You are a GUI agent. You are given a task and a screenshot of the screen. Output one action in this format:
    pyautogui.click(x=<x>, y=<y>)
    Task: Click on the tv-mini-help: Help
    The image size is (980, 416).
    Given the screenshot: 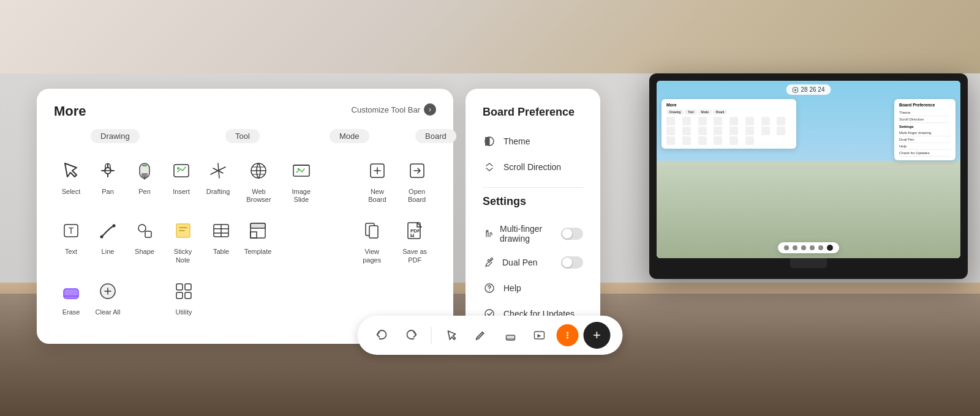 What is the action you would take?
    pyautogui.click(x=925, y=147)
    